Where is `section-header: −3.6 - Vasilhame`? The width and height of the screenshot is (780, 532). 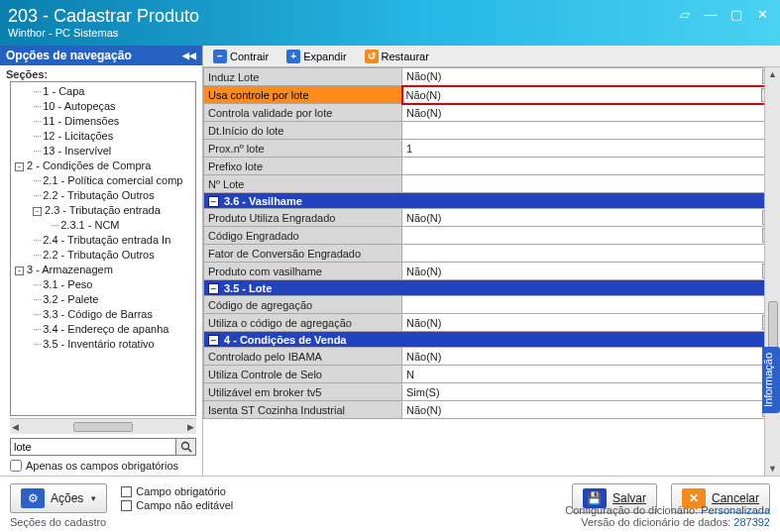 section-header: −3.6 - Vasilhame is located at coordinates (492, 201).